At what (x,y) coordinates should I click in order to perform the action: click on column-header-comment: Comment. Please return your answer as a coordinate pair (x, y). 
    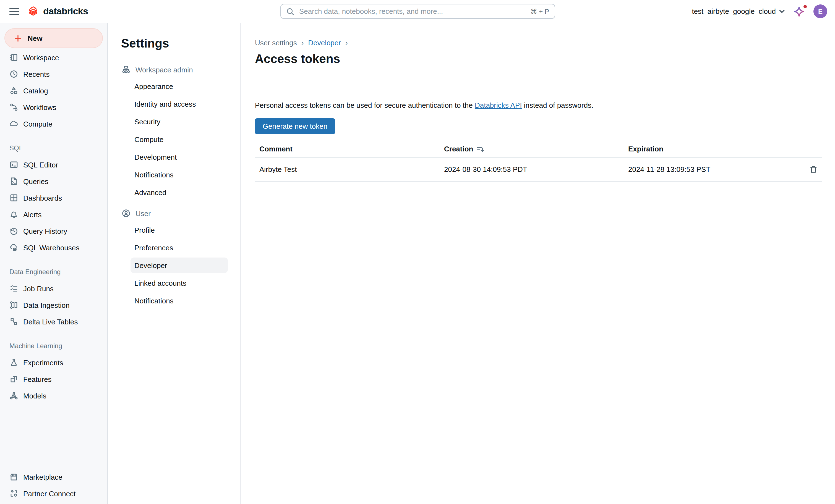
    Looking at the image, I should click on (347, 149).